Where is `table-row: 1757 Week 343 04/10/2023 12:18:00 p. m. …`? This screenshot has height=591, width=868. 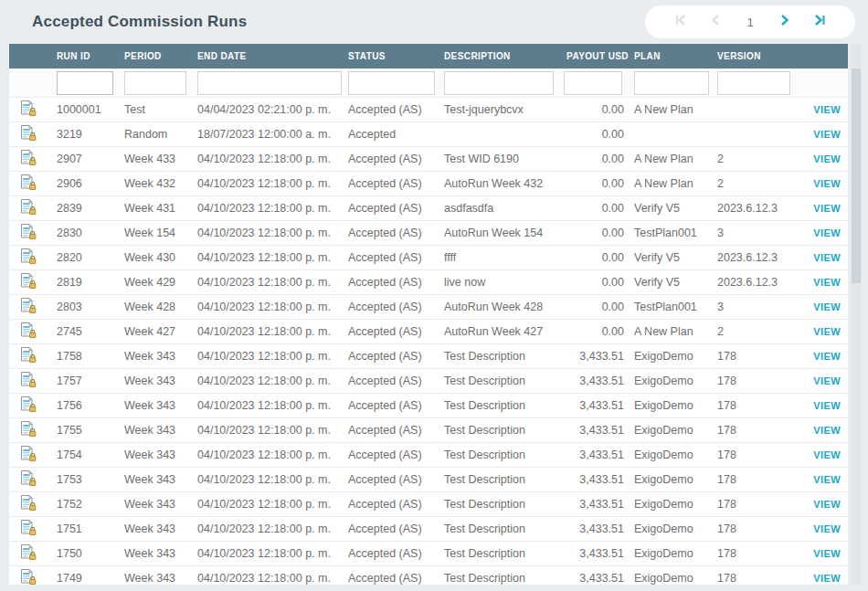
table-row: 1757 Week 343 04/10/2023 12:18:00 p. m. … is located at coordinates (429, 382).